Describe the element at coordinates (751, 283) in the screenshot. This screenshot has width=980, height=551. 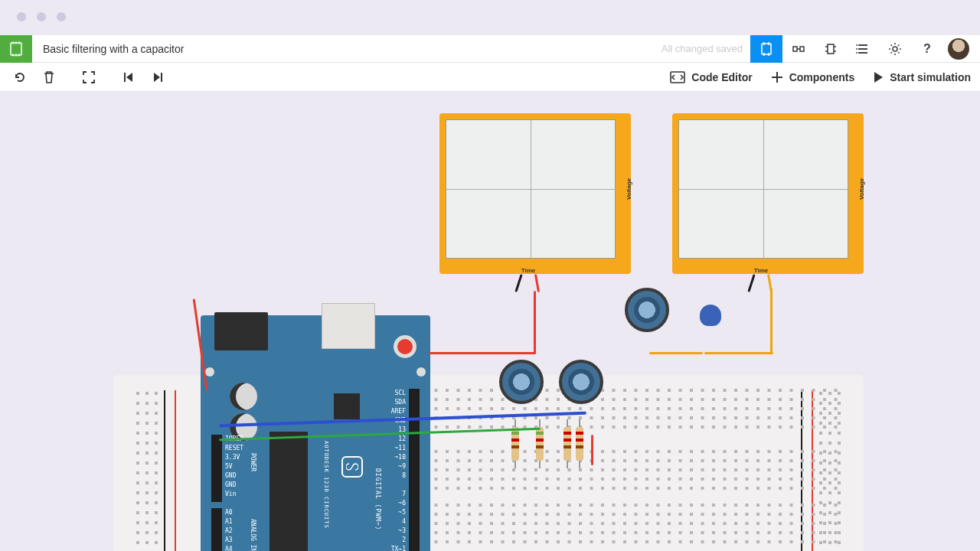
I see `scope2-probe-wire-neg` at that location.